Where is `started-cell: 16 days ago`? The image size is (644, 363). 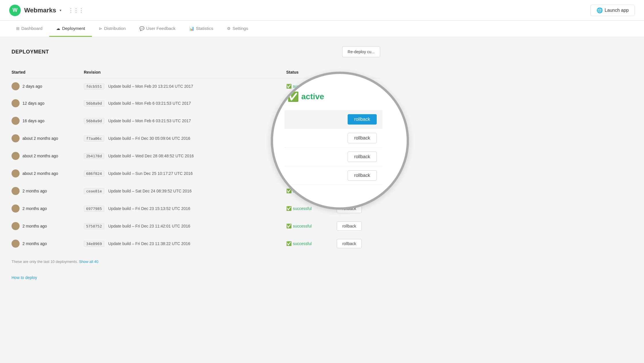 started-cell: 16 days ago is located at coordinates (46, 121).